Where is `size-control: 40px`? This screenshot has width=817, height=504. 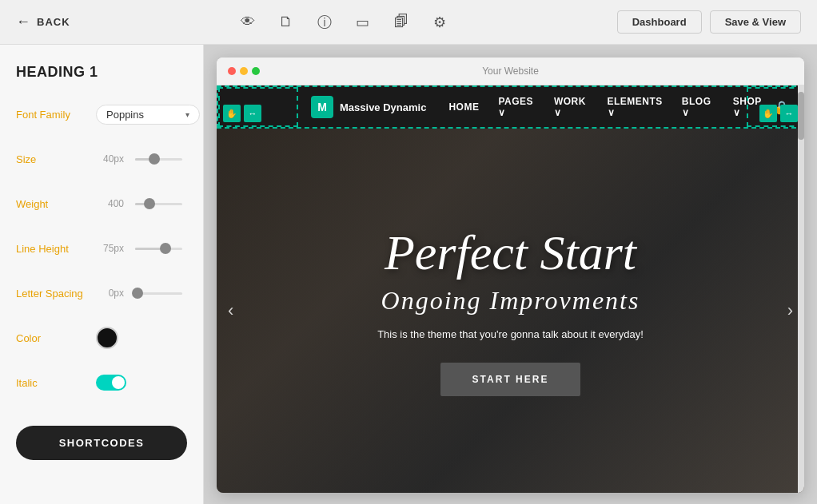
size-control: 40px is located at coordinates (141, 159).